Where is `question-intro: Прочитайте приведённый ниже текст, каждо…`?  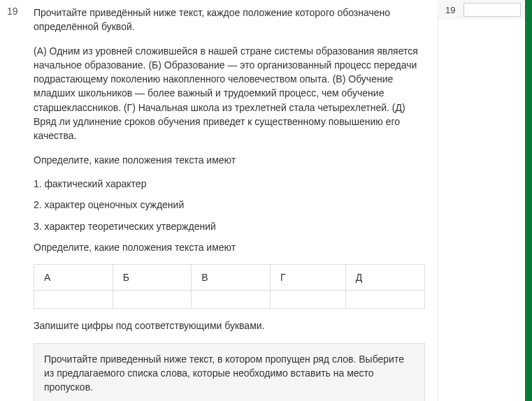 question-intro: Прочитайте приведённый ниже текст, каждо… is located at coordinates (229, 20).